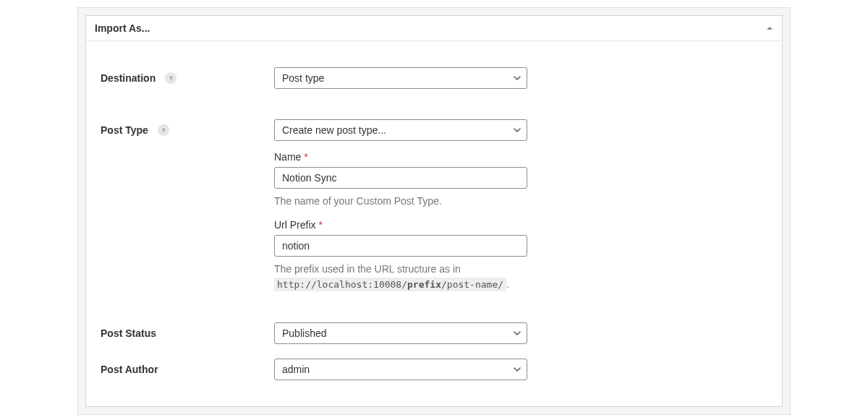 The width and height of the screenshot is (868, 420). I want to click on post-author-select: admin, so click(401, 369).